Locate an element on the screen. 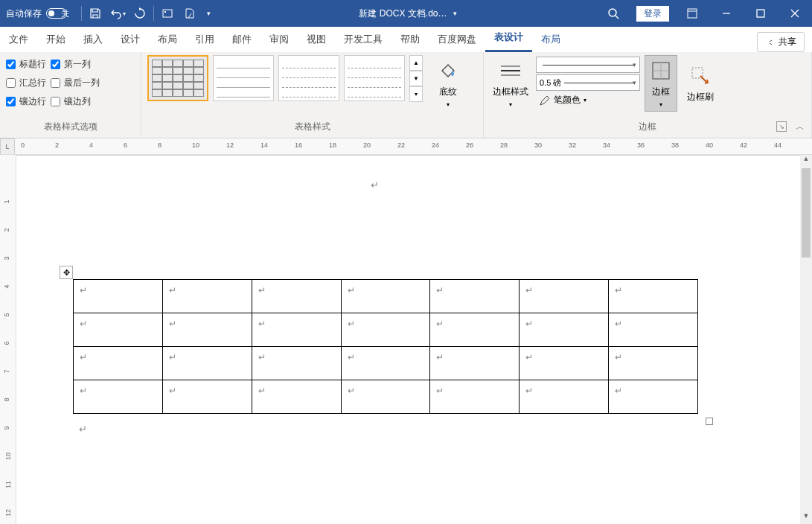 Image resolution: width=812 pixels, height=524 pixels. ribbon-tabs: 文件 开始 插入 设计 布局 引用 邮件 审阅 视图 开发工具 帮助 百度网盘 … is located at coordinates (406, 39).